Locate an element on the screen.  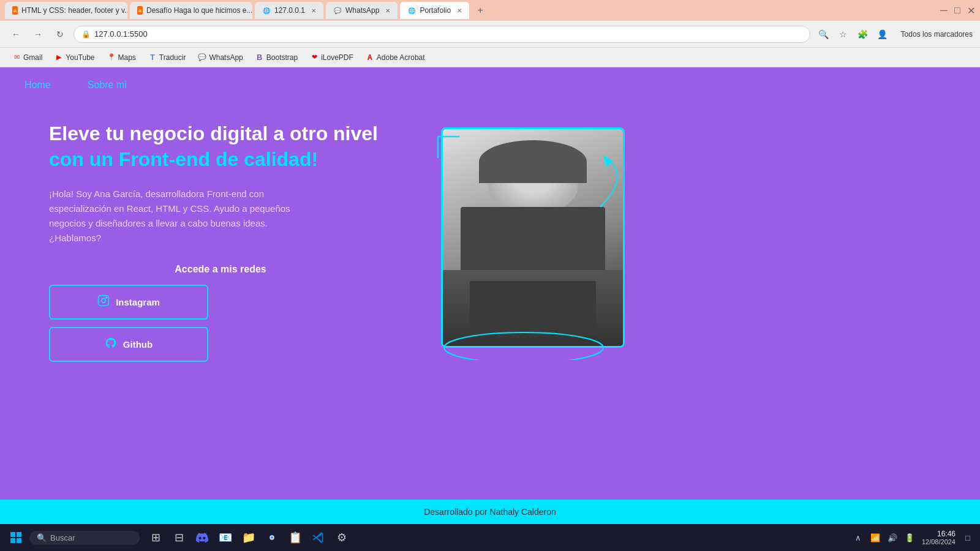
maximize-button: □ is located at coordinates (957, 10).